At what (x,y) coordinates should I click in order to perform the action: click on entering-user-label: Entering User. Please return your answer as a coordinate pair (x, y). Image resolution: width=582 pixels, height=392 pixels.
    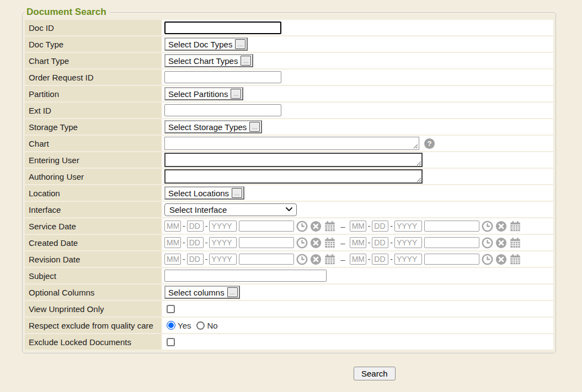
    Looking at the image, I should click on (93, 160).